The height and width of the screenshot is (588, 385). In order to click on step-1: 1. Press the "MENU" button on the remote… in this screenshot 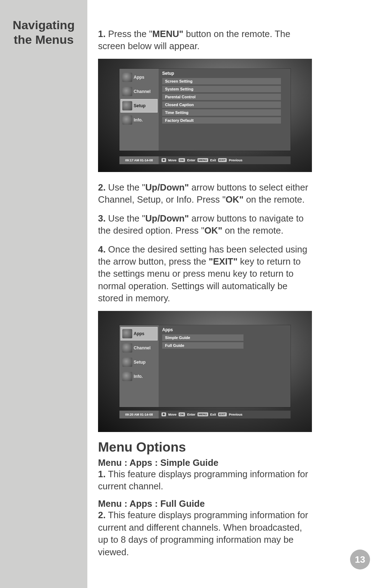, I will do `click(205, 40)`.